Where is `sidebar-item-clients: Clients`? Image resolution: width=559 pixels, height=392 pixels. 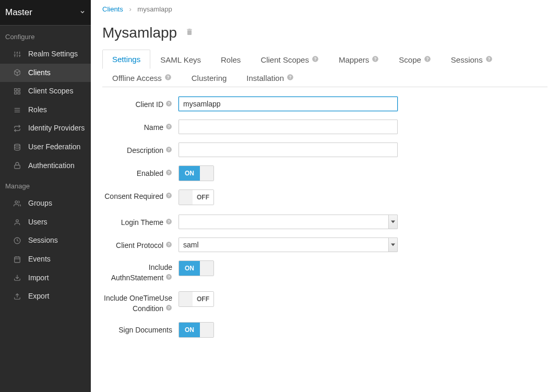
sidebar-item-clients: Clients is located at coordinates (45, 73).